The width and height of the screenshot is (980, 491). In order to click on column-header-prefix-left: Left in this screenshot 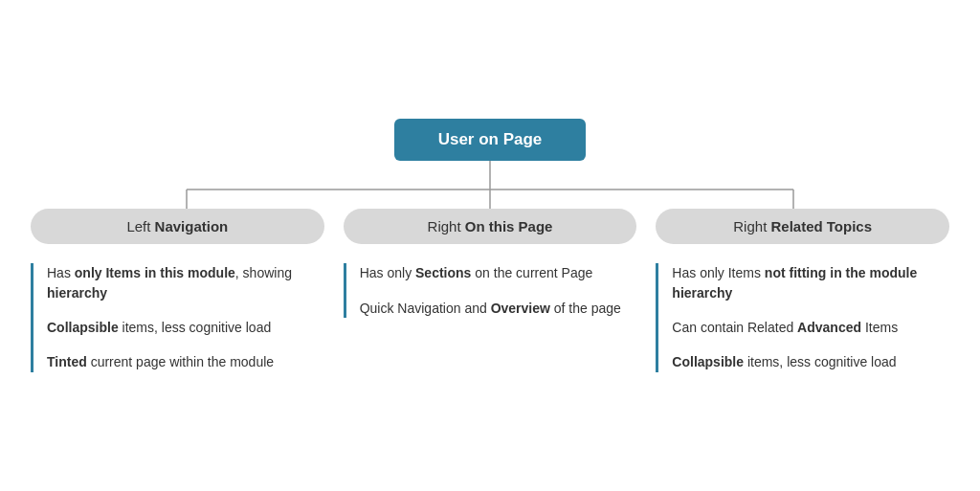, I will do `click(140, 226)`.